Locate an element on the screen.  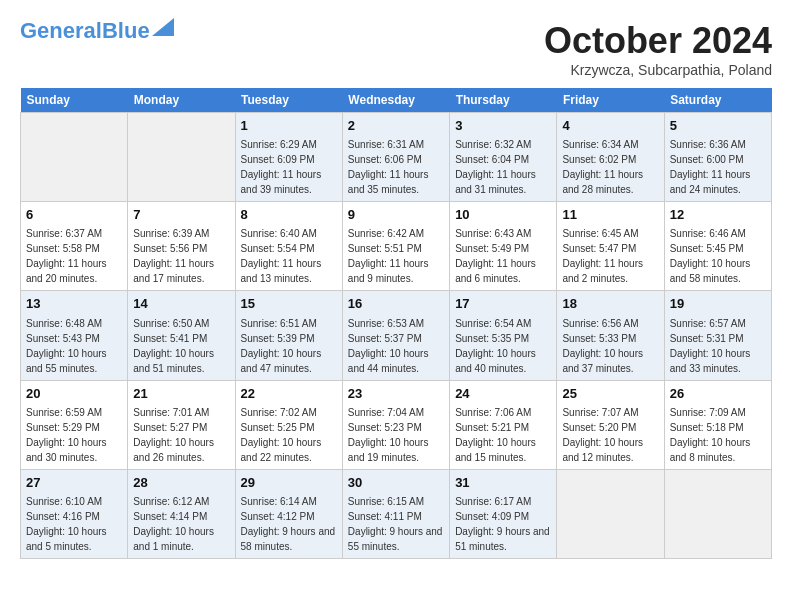
calendar-row: 27Sunrise: 6:10 AMSunset: 4:16 PMDayligh… is located at coordinates (396, 514).